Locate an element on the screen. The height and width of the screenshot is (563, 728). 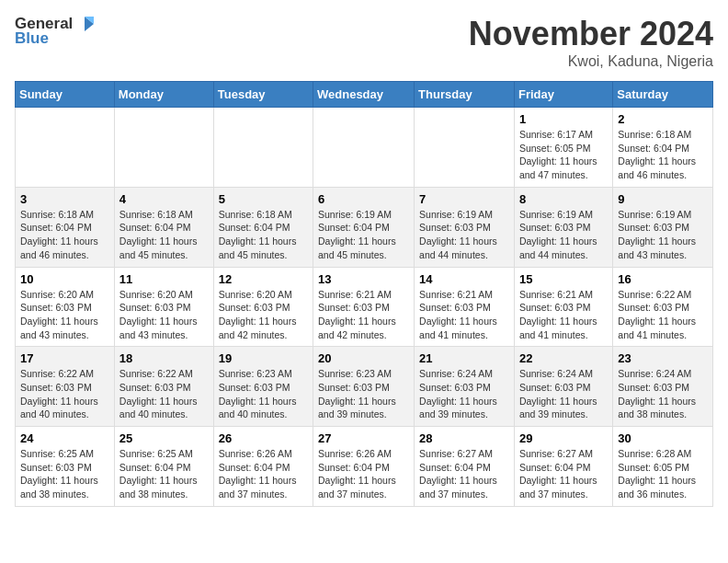
calendar-cell: 9Sunrise: 6:19 AM Sunset: 6:03 PM Daylig… is located at coordinates (664, 226).